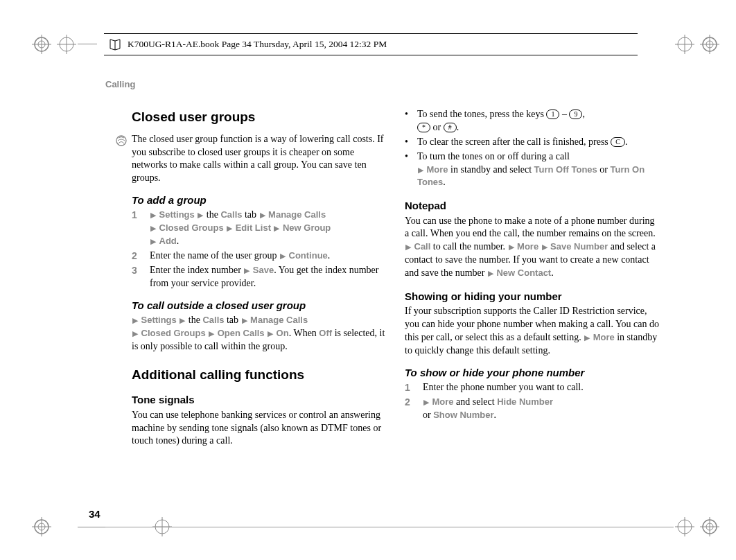 This screenshot has height=560, width=736. What do you see at coordinates (541, 409) in the screenshot?
I see `step-body: ▶ More and select Hide Number or Show Nu…` at bounding box center [541, 409].